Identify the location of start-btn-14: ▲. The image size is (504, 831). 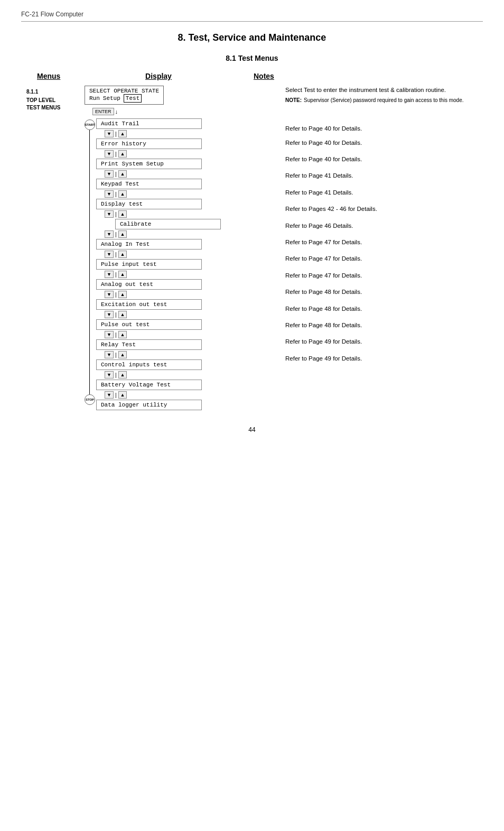
(123, 395).